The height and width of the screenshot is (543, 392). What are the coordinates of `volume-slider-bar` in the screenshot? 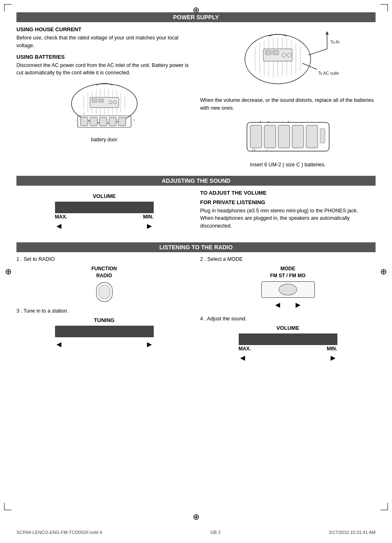 It's located at (104, 207).